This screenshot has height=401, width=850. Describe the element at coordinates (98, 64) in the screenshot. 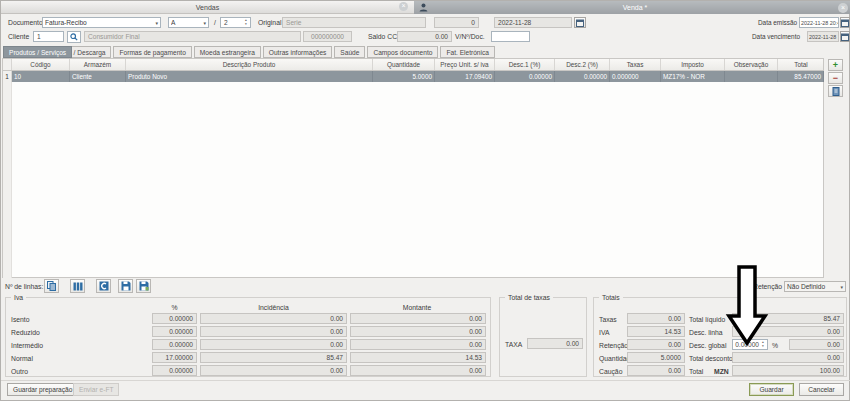

I see `col-armazem: Armazém` at that location.